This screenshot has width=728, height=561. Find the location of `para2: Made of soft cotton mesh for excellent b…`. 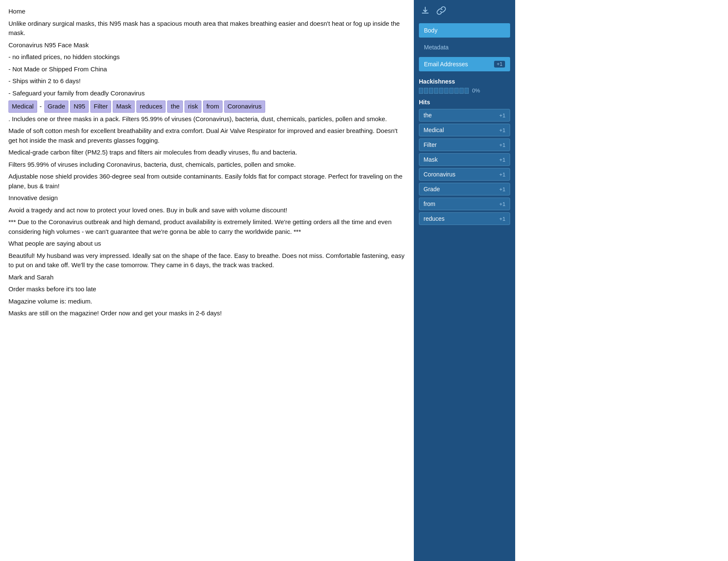

para2: Made of soft cotton mesh for excellent b… is located at coordinates (207, 136).